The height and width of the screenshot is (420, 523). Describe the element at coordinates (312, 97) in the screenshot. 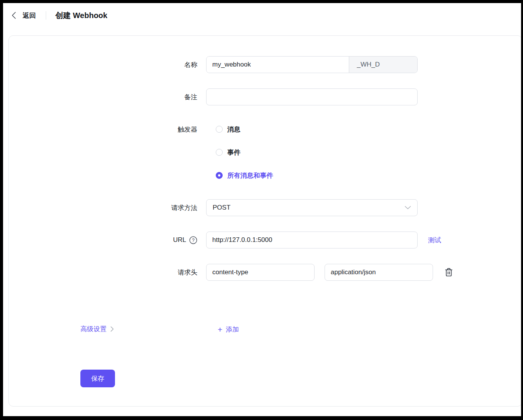

I see `note-input` at that location.